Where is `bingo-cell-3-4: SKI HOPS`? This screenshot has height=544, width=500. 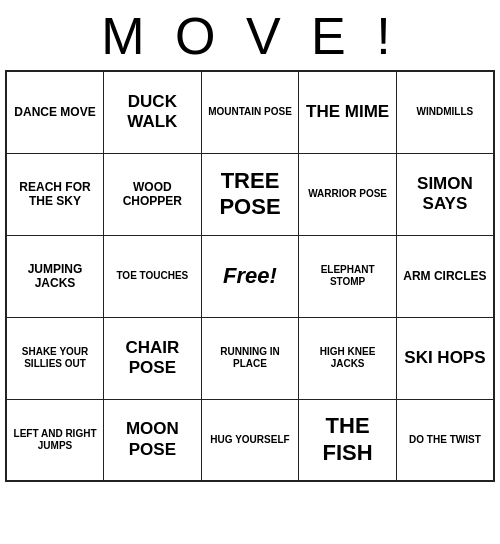 bingo-cell-3-4: SKI HOPS is located at coordinates (445, 358).